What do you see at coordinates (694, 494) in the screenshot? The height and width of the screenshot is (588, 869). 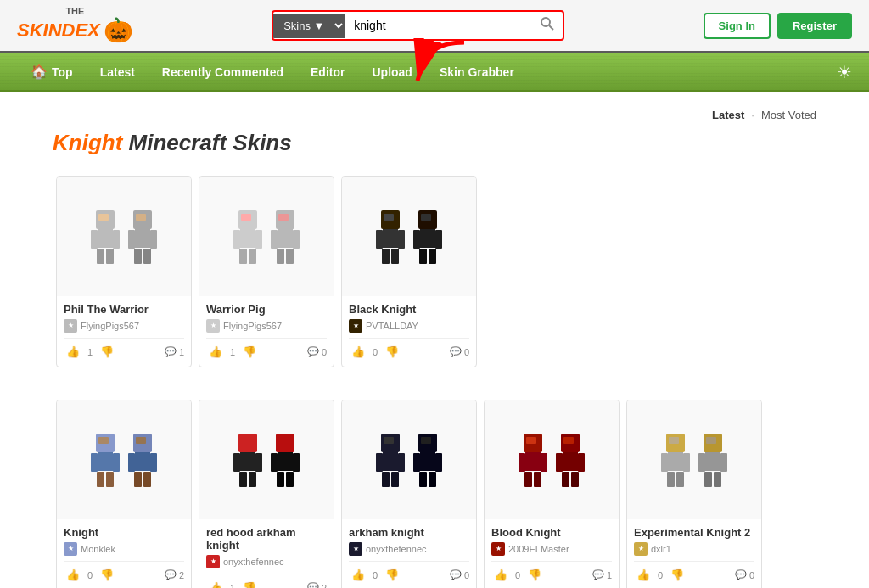 I see `skin-card: Experimental Knight 2 ★ dxlr1 👍 0 👎 💬 0` at bounding box center [694, 494].